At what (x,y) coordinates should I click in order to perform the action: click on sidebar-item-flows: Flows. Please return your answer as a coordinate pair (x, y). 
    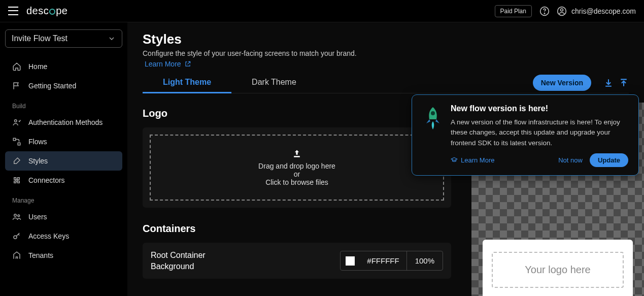
    Looking at the image, I should click on (64, 142).